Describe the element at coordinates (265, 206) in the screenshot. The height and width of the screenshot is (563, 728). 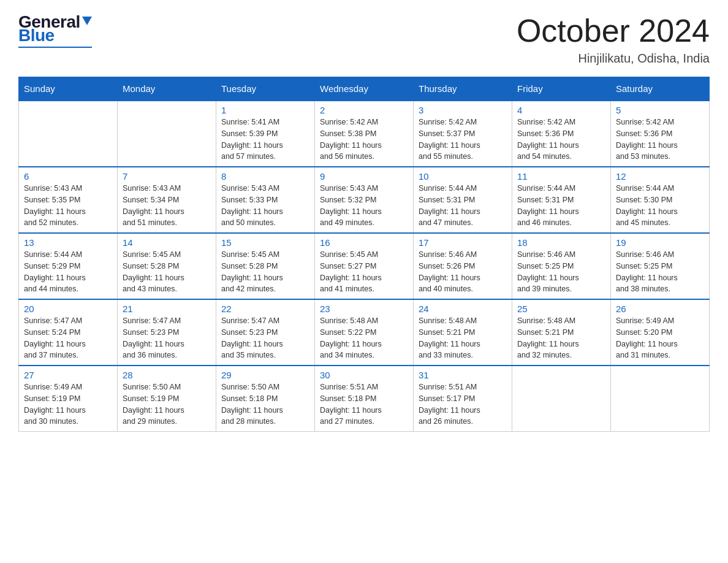
I see `day-info: Sunrise: 5:43 AM Sunset: 5:33 PM Dayligh…` at that location.